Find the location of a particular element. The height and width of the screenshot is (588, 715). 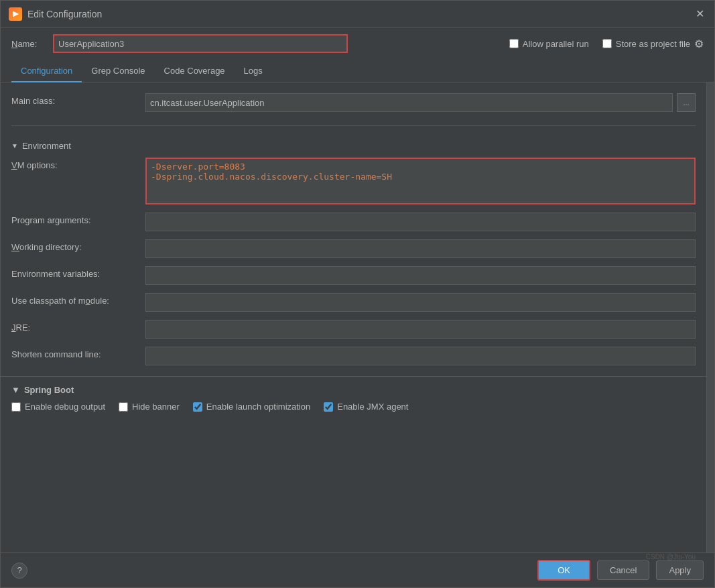

allow-parallel-label: Allow parallel run is located at coordinates (556, 44).